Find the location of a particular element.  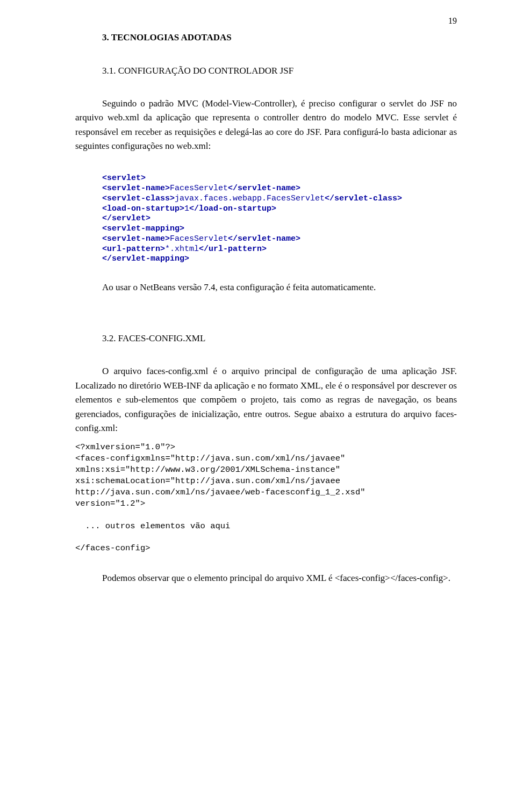

subsection-3-1-title: 3.1. CONFIGURAÇÃO DO CONTROLADOR JSF is located at coordinates (280, 71).